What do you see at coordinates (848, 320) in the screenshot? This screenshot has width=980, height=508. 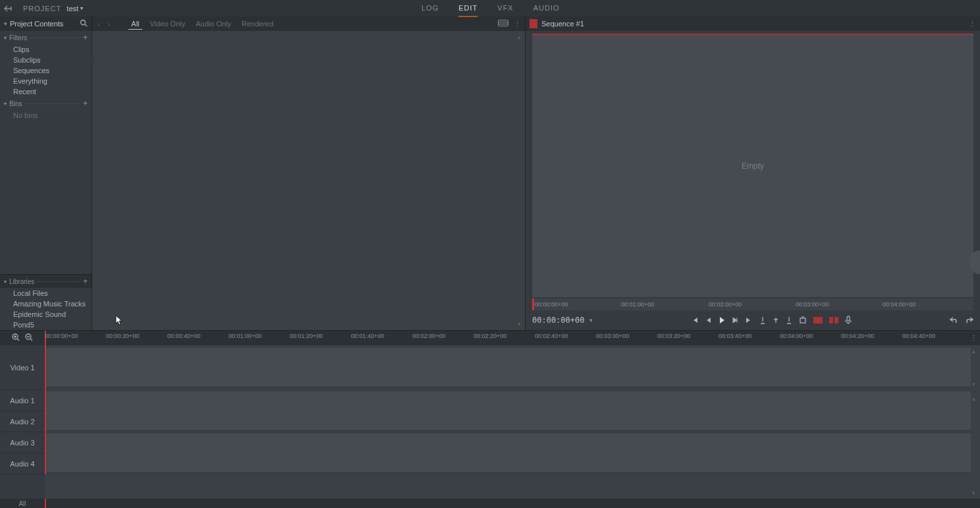 I see `microphone-icon` at bounding box center [848, 320].